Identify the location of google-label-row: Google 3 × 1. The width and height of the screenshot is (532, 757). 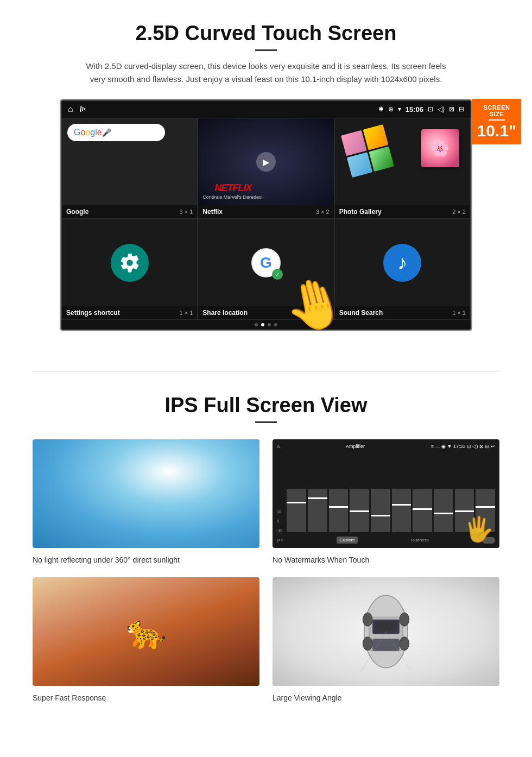
(129, 212).